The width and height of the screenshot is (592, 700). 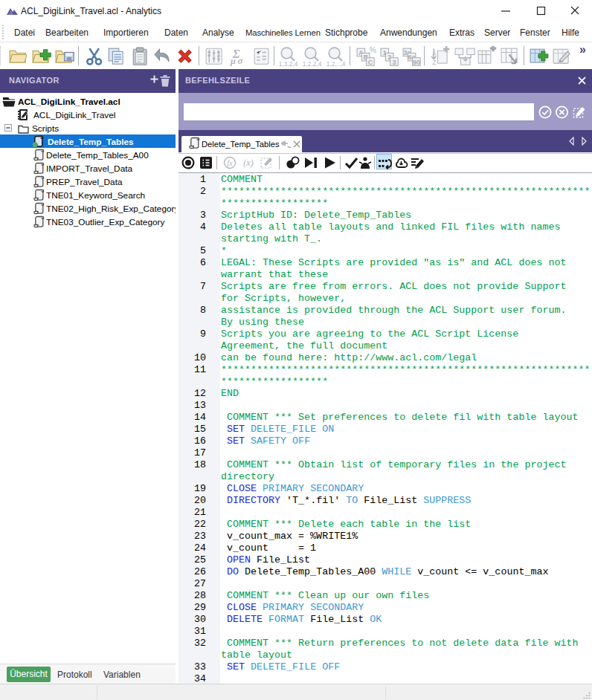 I want to click on svg-text: fx, so click(x=230, y=163).